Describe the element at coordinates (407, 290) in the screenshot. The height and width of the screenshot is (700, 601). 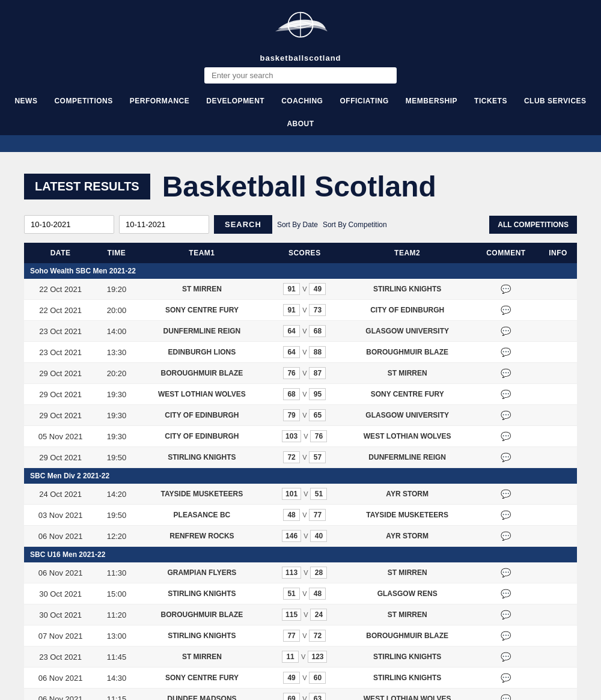
I see `cell-team2: STIRLING KNIGHTS` at that location.